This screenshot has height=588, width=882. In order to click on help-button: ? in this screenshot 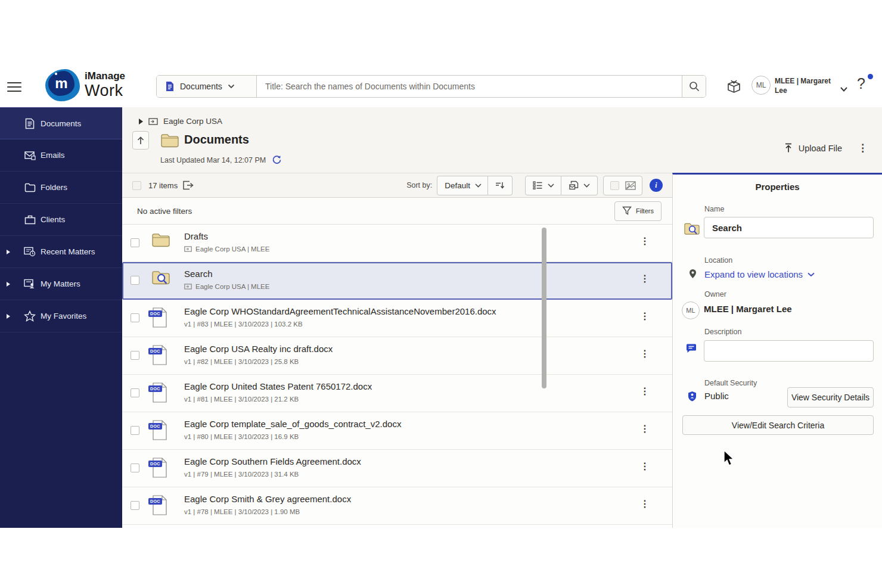, I will do `click(861, 83)`.